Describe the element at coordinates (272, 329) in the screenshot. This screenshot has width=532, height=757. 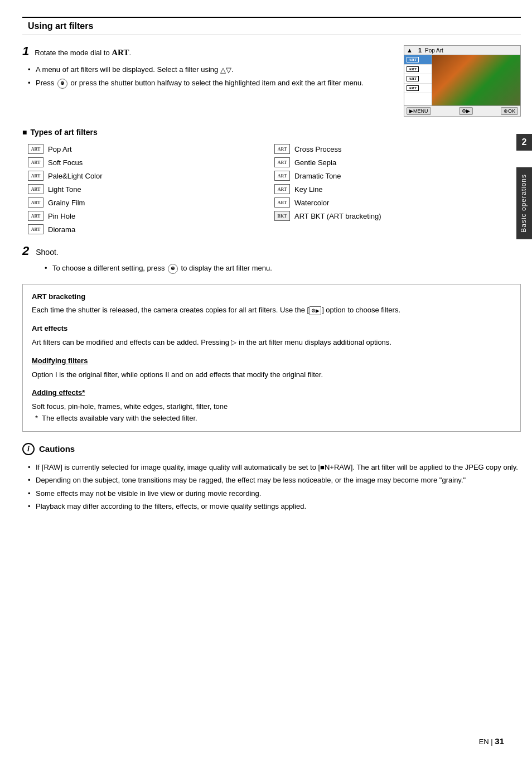
I see `info-art-effects-title: Art effects` at that location.